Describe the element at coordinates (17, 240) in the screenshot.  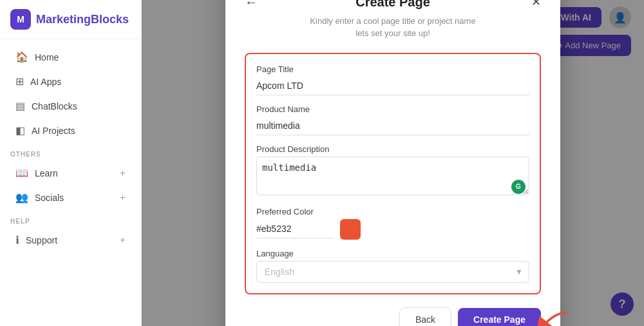
I see `support-icon: ℹ` at that location.